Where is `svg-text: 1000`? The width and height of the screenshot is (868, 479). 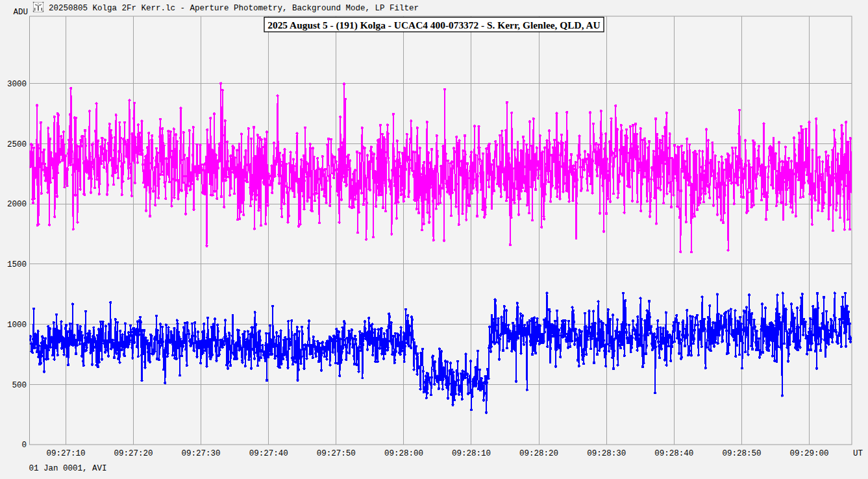
svg-text: 1000 is located at coordinates (17, 325).